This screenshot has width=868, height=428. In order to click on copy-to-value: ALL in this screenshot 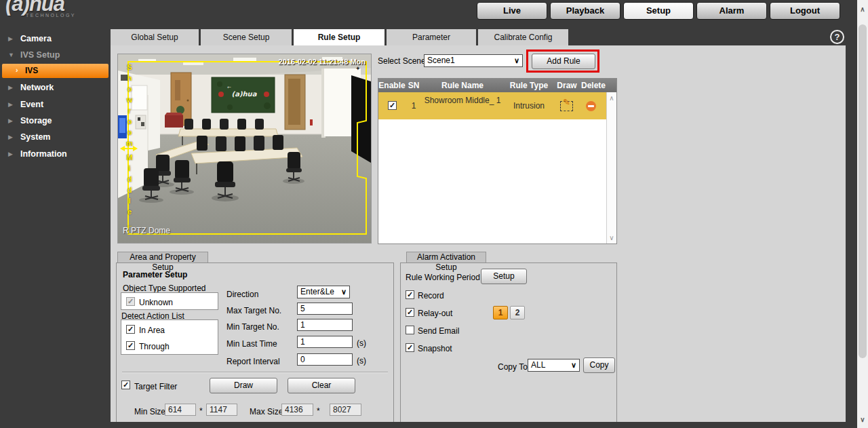, I will do `click(538, 365)`.